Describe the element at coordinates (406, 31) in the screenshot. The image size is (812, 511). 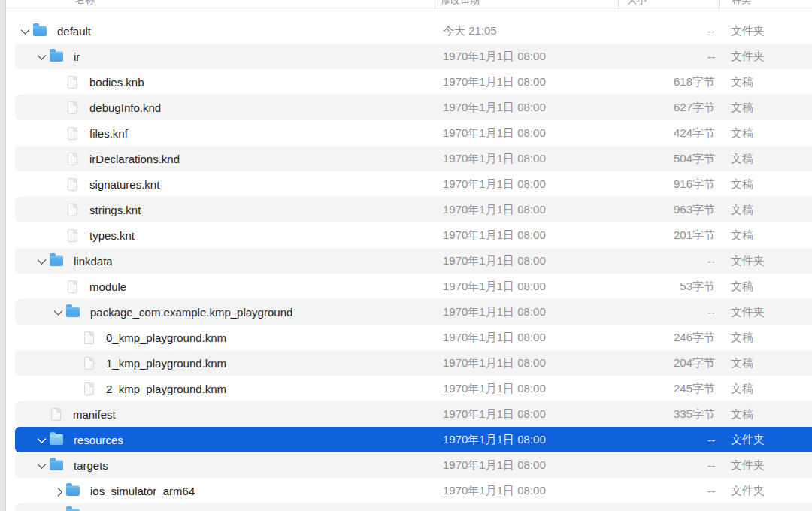
I see `table-row: default今天 21:05--文件夹` at that location.